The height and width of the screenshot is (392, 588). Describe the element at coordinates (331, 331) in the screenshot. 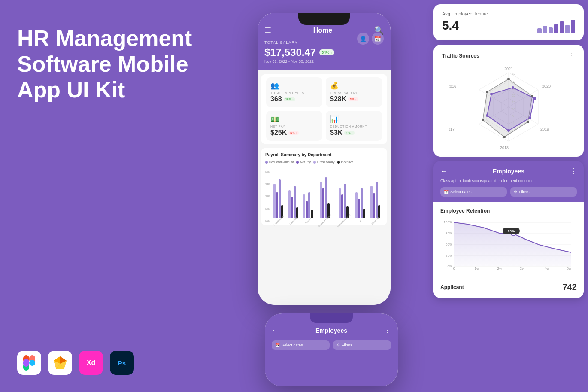

I see `emp-title: Employees` at that location.